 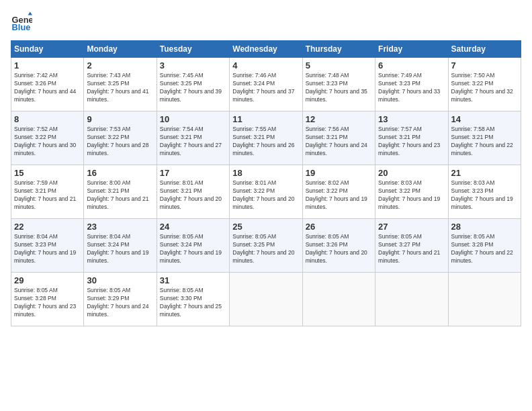 What do you see at coordinates (48, 85) in the screenshot?
I see `day-cell: 1 Sunrise: 7:42 AM Sunset: 3:26 PM Dayli…` at bounding box center [48, 85].